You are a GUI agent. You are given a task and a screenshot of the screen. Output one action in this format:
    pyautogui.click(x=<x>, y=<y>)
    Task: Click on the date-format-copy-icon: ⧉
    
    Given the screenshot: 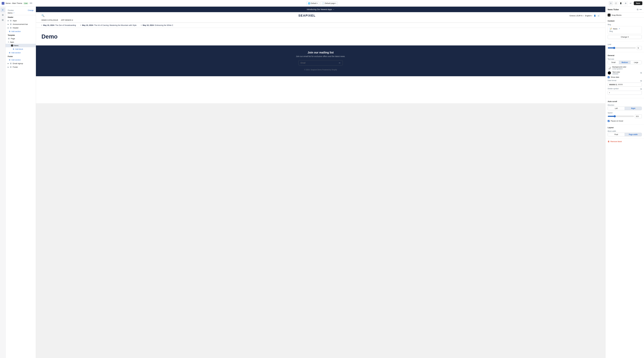 What is the action you would take?
    pyautogui.click(x=641, y=81)
    